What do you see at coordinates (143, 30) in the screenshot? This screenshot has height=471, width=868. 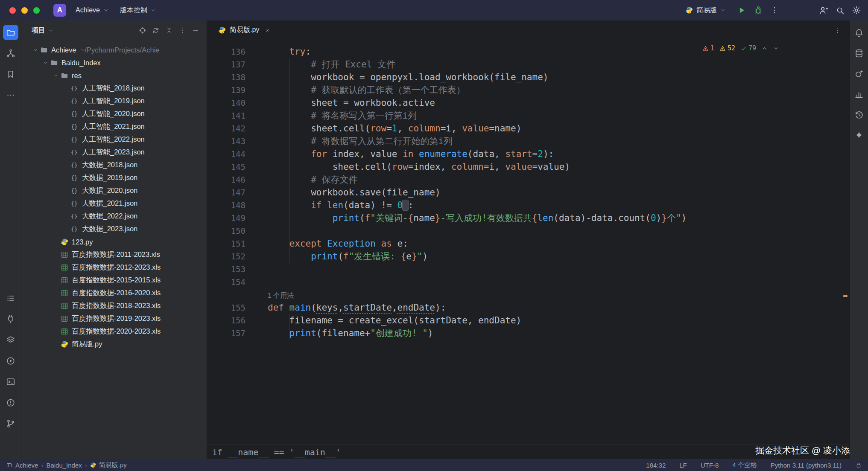 I see `locate-icon` at bounding box center [143, 30].